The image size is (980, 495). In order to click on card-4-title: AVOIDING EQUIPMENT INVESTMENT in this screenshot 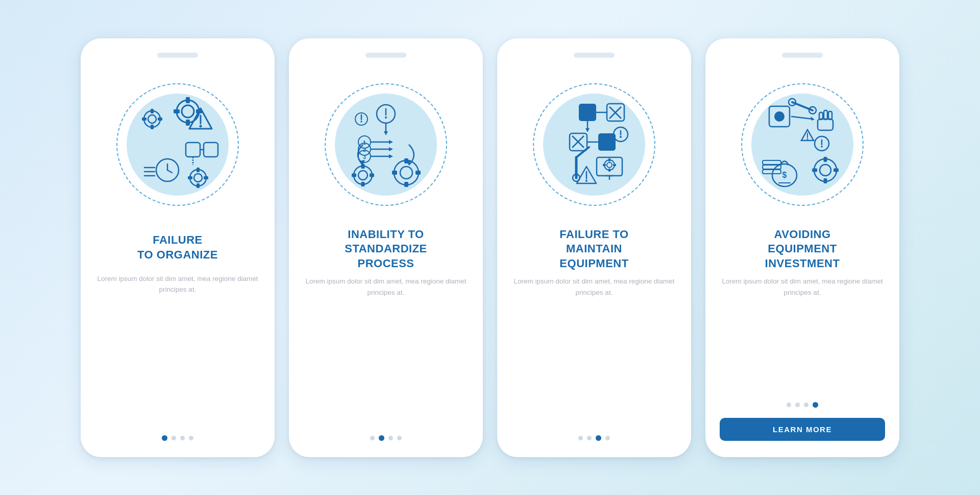, I will do `click(802, 249)`.